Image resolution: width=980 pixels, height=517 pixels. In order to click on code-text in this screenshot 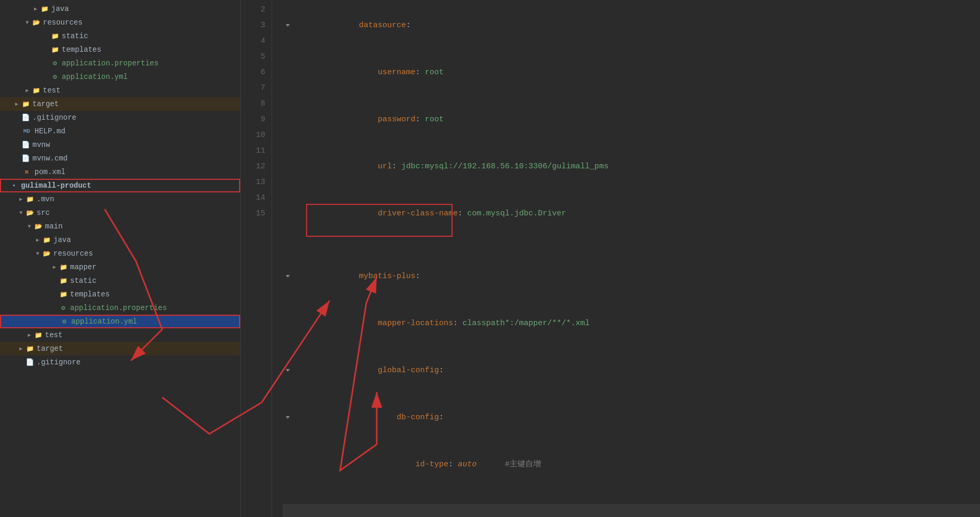, I will do `click(295, 245)`.